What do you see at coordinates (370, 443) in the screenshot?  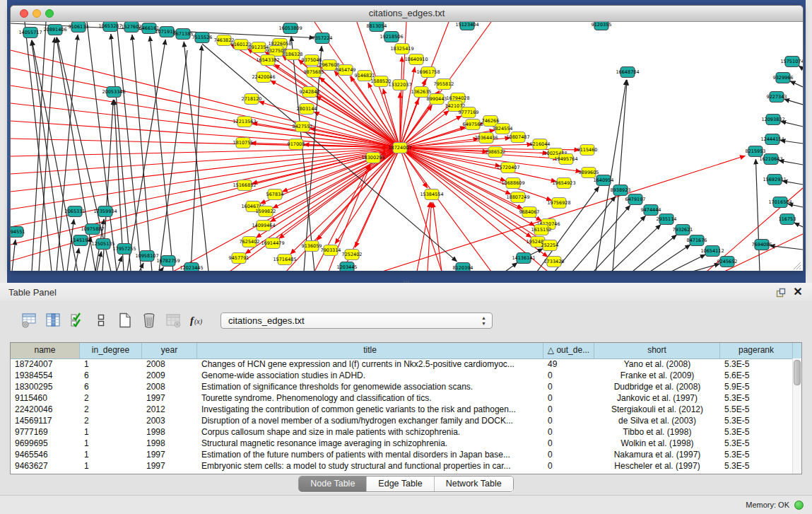 I see `cell: Structural magnetic resonance image aver…` at bounding box center [370, 443].